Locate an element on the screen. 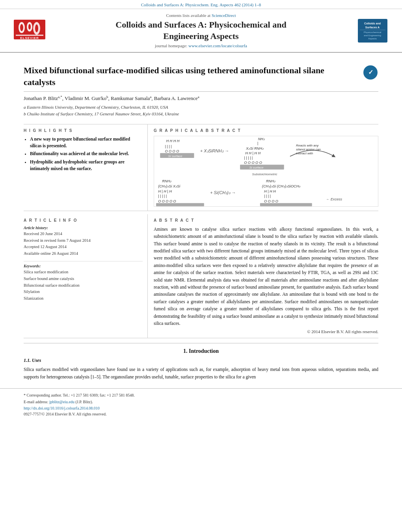 The width and height of the screenshot is (402, 532). article-title-section: Mixed bifunctional surface-modified sili… is located at coordinates (201, 76).